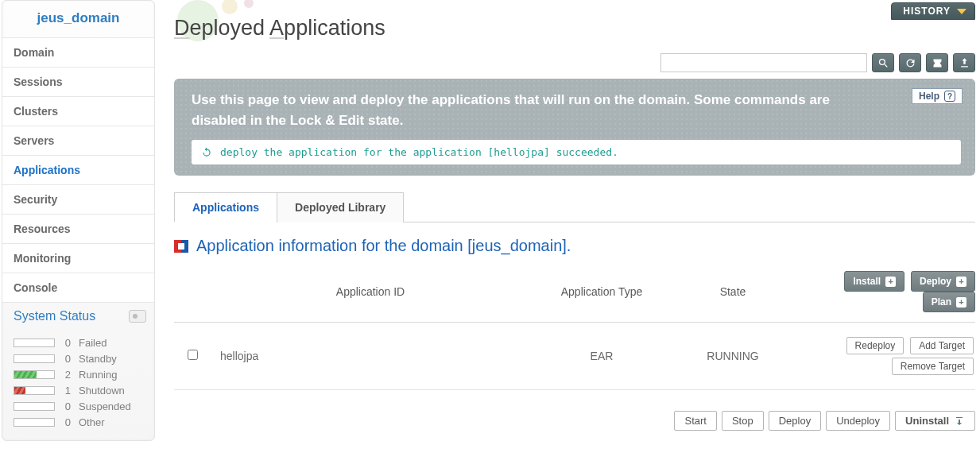 The width and height of the screenshot is (980, 472). Describe the element at coordinates (78, 407) in the screenshot. I see `status-suspended: 0Suspended` at that location.